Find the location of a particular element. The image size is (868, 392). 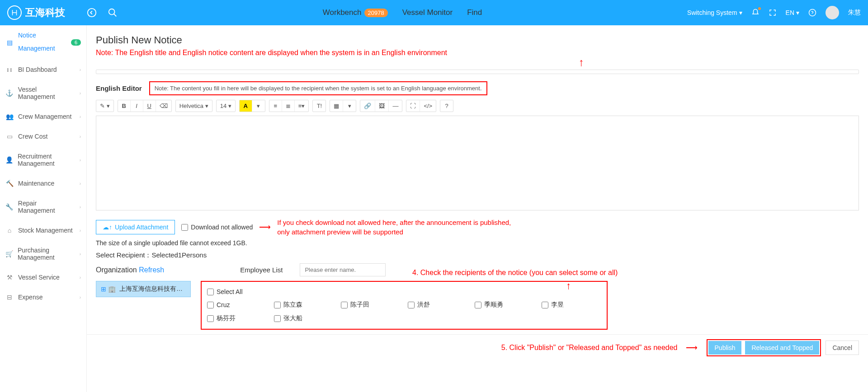

image-button: 🖼 is located at coordinates (382, 106).